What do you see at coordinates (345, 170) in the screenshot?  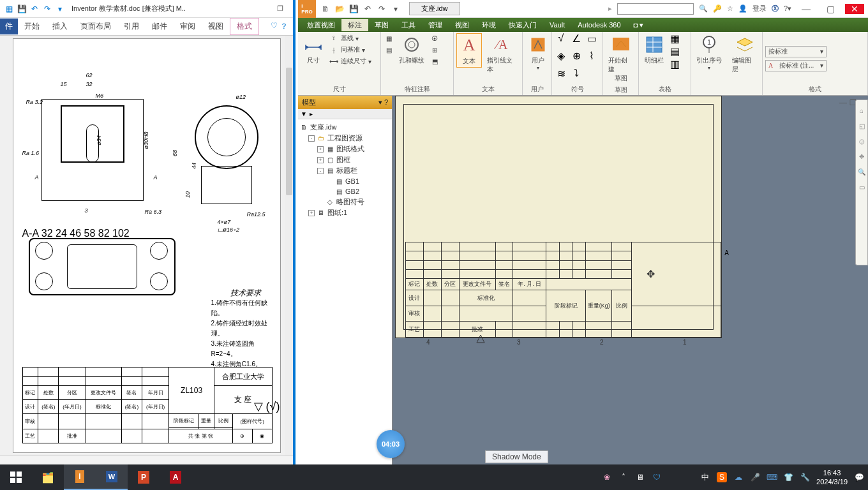 I see `browser-tree: 🗎支座.idw -🗀工程图资源 +▦图纸格式 +▢图框 -▤标题栏 ▤GB1 ▤…` at bounding box center [345, 170].